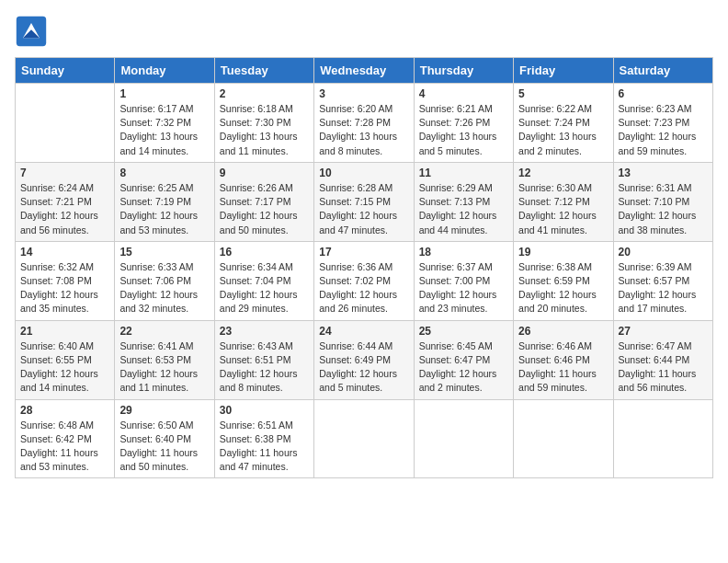 This screenshot has width=728, height=563. Describe the element at coordinates (264, 439) in the screenshot. I see `calendar-cell: 30Sunrise: 6:51 AMSunset: 6:38 PMDayligh…` at that location.